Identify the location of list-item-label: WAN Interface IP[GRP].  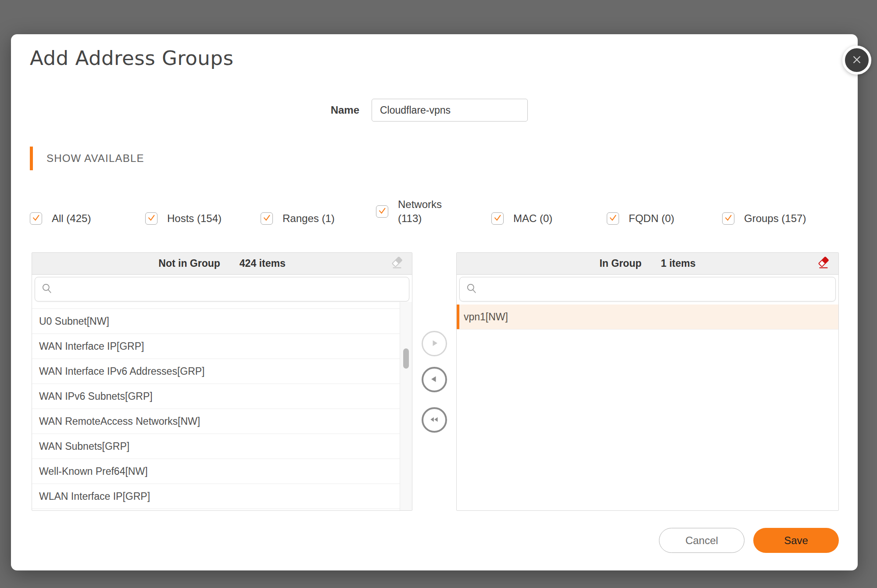
(91, 347).